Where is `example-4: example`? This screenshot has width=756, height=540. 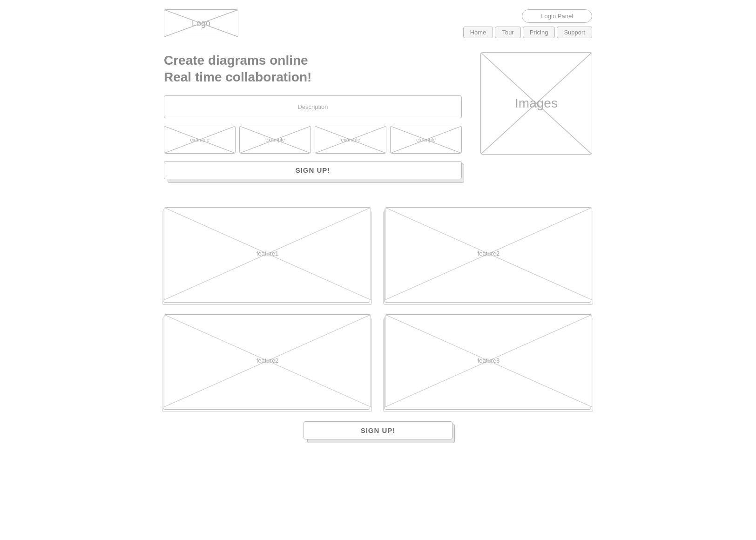
example-4: example is located at coordinates (426, 140).